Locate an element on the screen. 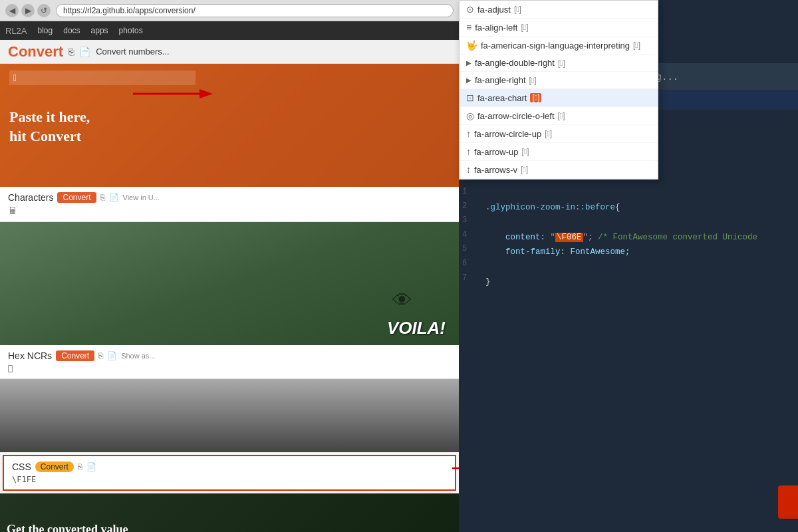  section-css-wrapper: CSS Convert ⎘ 📄 \F1FE is located at coordinates (229, 473).